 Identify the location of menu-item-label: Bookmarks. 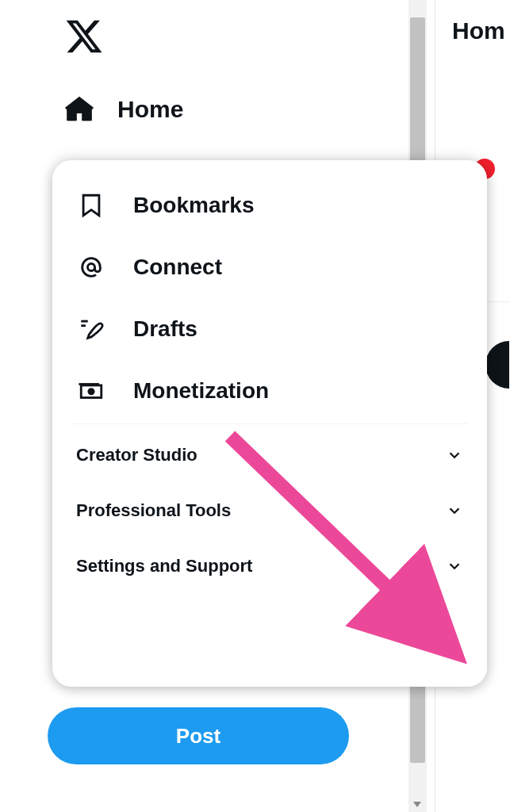
(194, 205).